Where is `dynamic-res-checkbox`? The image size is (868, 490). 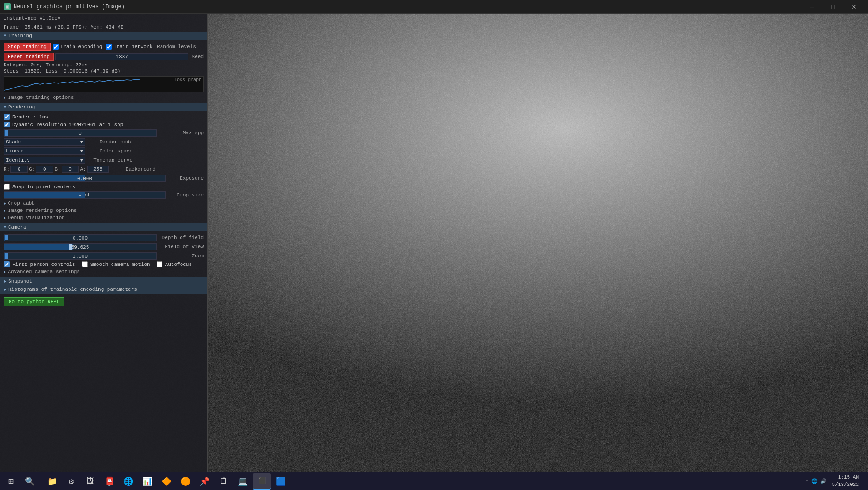
dynamic-res-checkbox is located at coordinates (6, 124).